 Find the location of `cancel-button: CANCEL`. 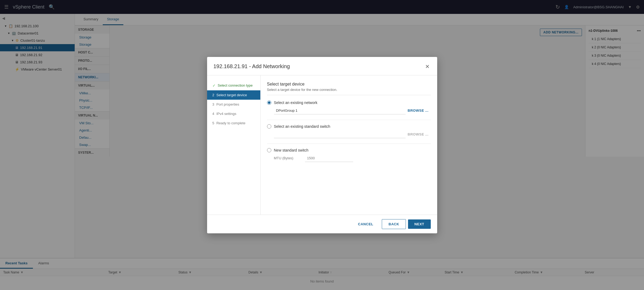

cancel-button: CANCEL is located at coordinates (365, 224).